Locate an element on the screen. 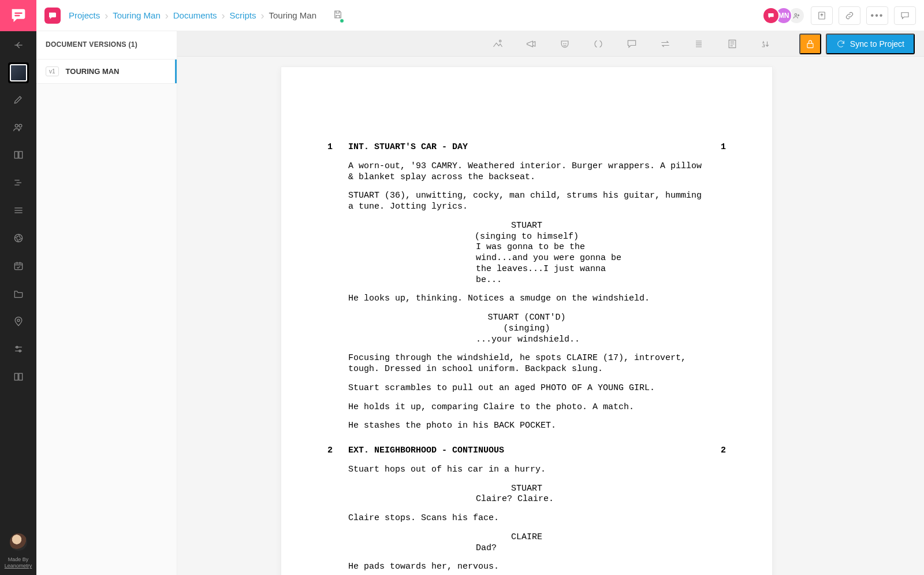  crumb-scripts: Scripts is located at coordinates (243, 15).